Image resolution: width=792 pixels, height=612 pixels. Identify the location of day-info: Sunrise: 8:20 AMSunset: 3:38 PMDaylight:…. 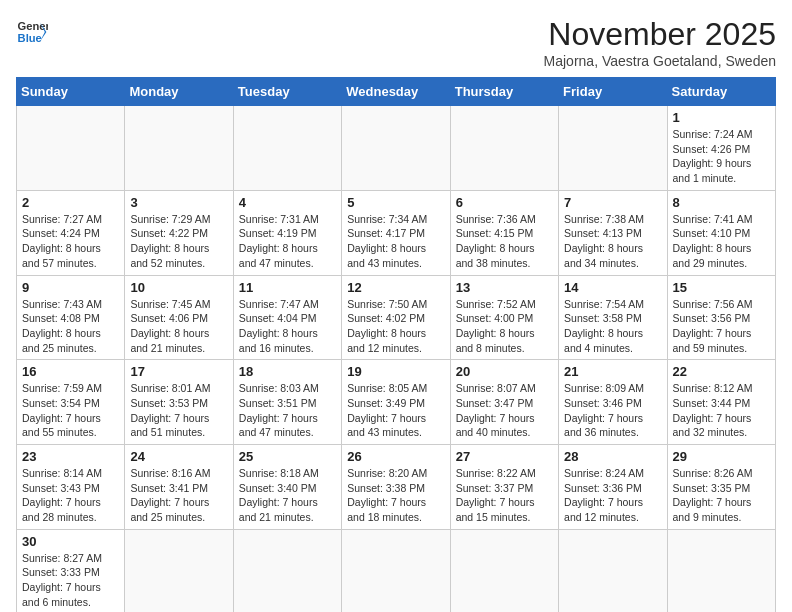
(396, 496).